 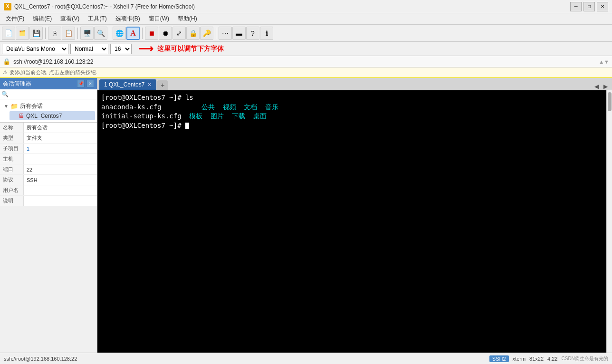 What do you see at coordinates (191, 49) in the screenshot?
I see `annotation-text: 这里可以调节下方字体` at bounding box center [191, 49].